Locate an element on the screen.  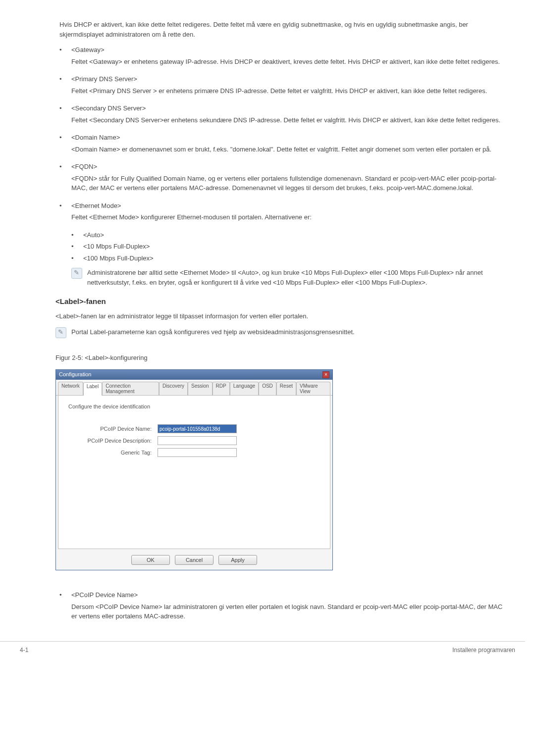
bullet-desc: Feltet <Gateway> er enhetens gateway IP-… is located at coordinates (288, 62).